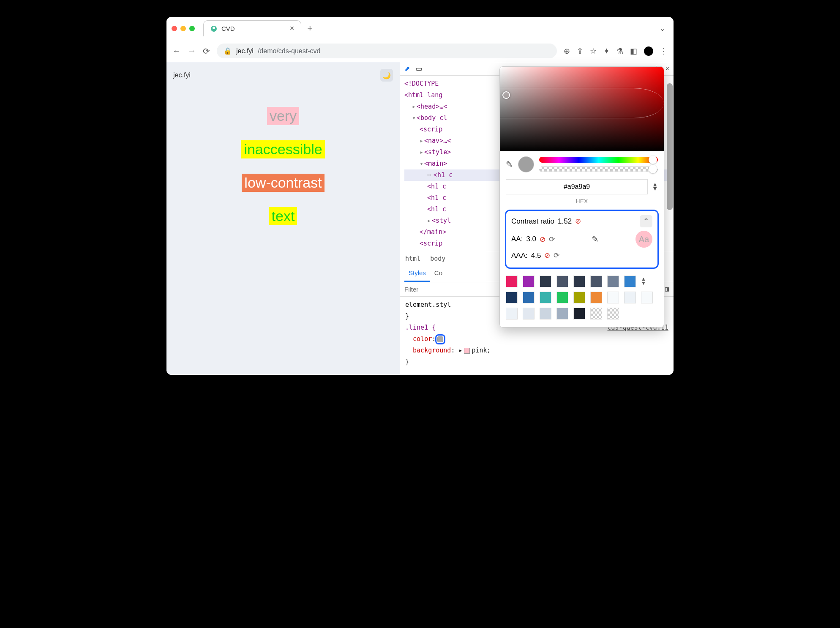 This screenshot has width=840, height=628. Describe the element at coordinates (423, 95) in the screenshot. I see `html-open: <html lang` at that location.